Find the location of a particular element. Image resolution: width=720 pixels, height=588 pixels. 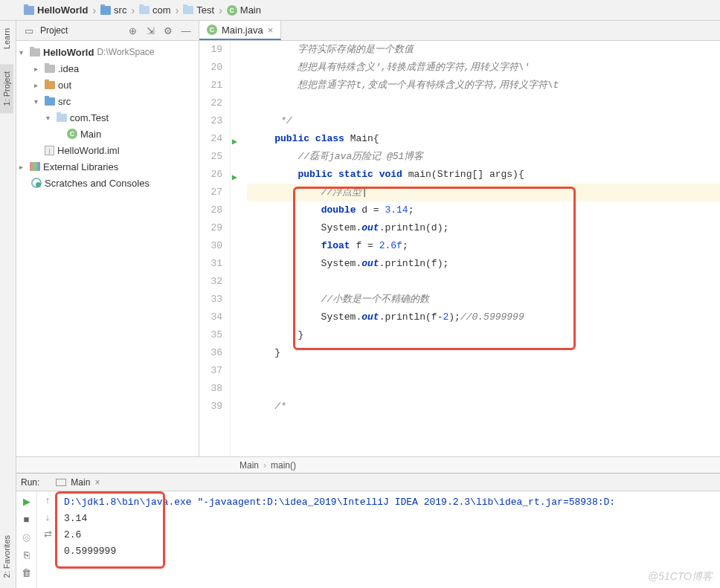

editor-nav-trail: Main › main() is located at coordinates (368, 465).